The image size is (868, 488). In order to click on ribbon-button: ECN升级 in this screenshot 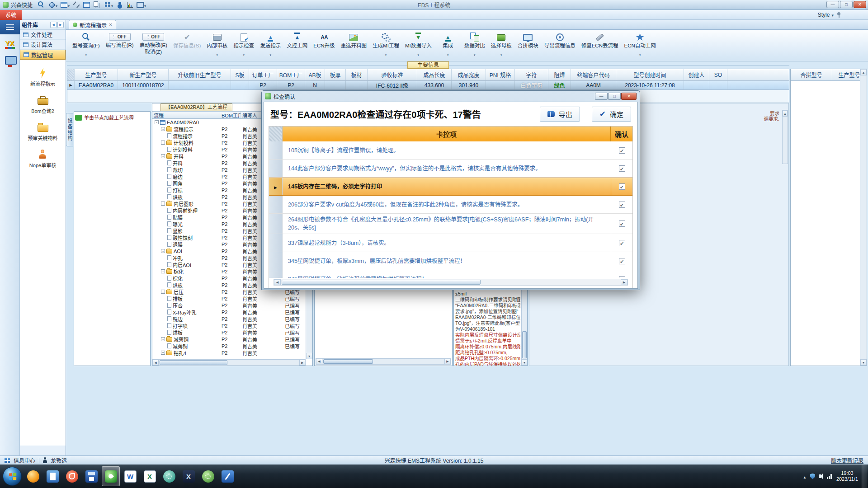, I will do `click(324, 41)`.